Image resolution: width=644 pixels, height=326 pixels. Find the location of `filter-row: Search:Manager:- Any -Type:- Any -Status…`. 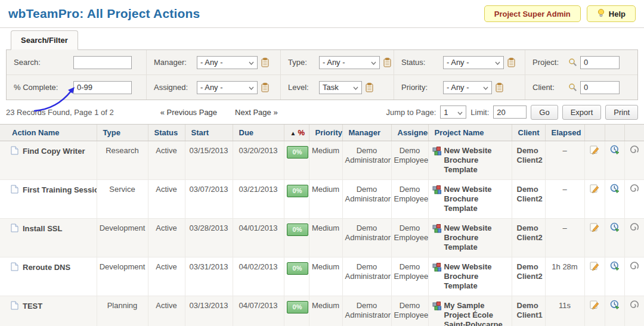

filter-row: Search:Manager:- Any -Type:- Any -Status… is located at coordinates (322, 63).